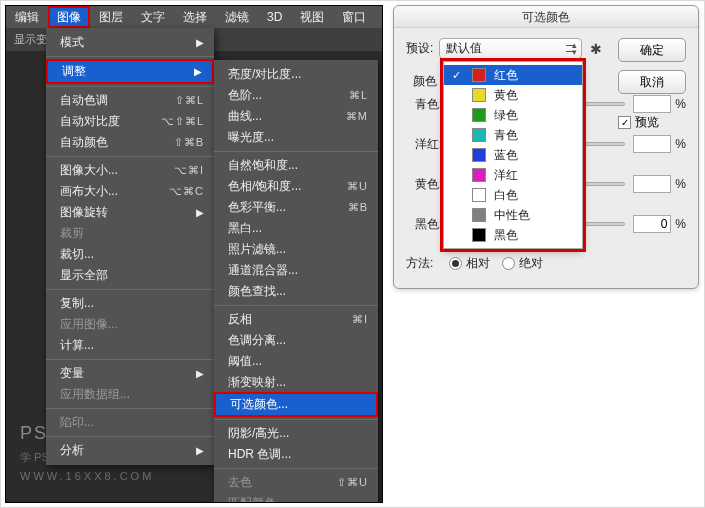 The image size is (705, 508). Describe the element at coordinates (513, 215) in the screenshot. I see `color-option-中性色: 中性色` at that location.